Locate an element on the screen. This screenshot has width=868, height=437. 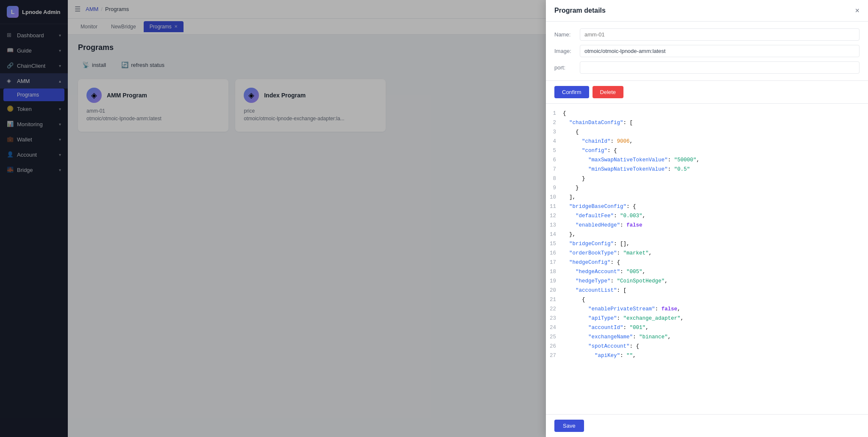
image-label: Image: is located at coordinates (567, 51).